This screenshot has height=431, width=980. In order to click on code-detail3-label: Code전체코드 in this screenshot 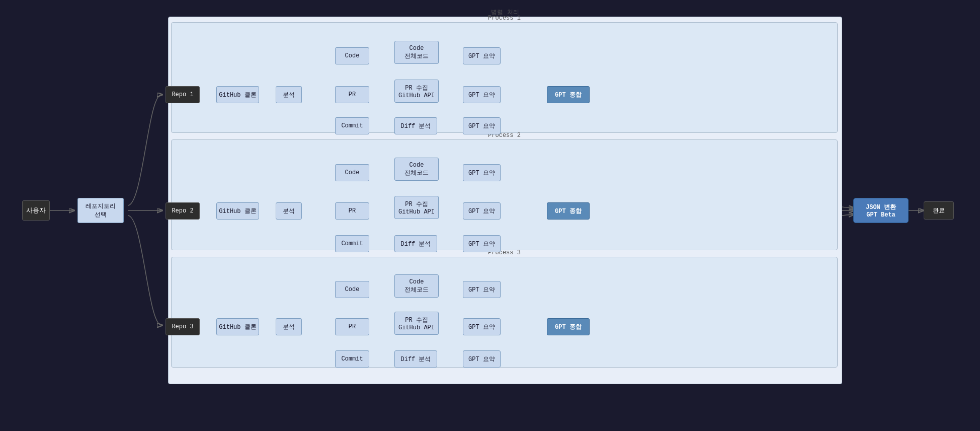, I will do `click(417, 286)`.